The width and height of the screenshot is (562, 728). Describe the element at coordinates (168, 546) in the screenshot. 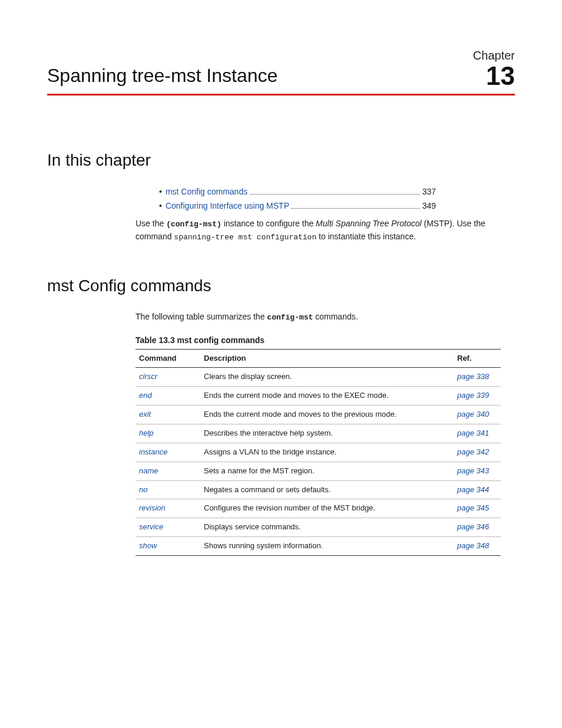

I see `command-link: show` at that location.